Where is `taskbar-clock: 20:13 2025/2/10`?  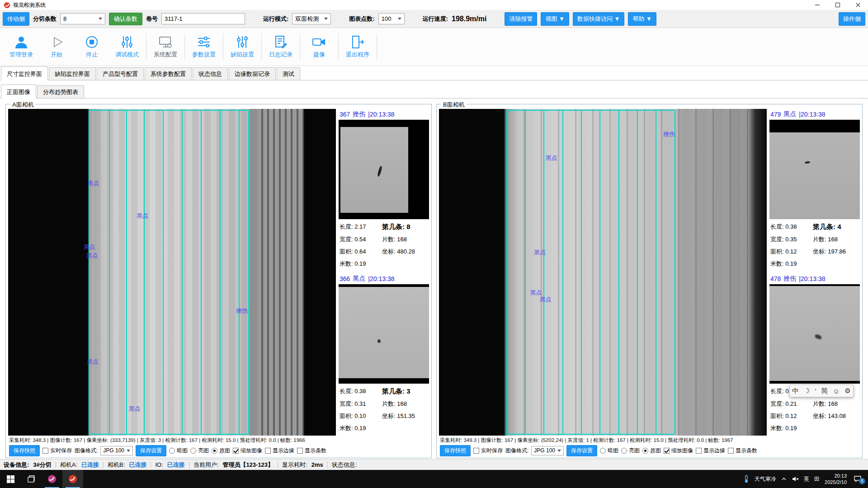 taskbar-clock: 20:13 2025/2/10 is located at coordinates (835, 479).